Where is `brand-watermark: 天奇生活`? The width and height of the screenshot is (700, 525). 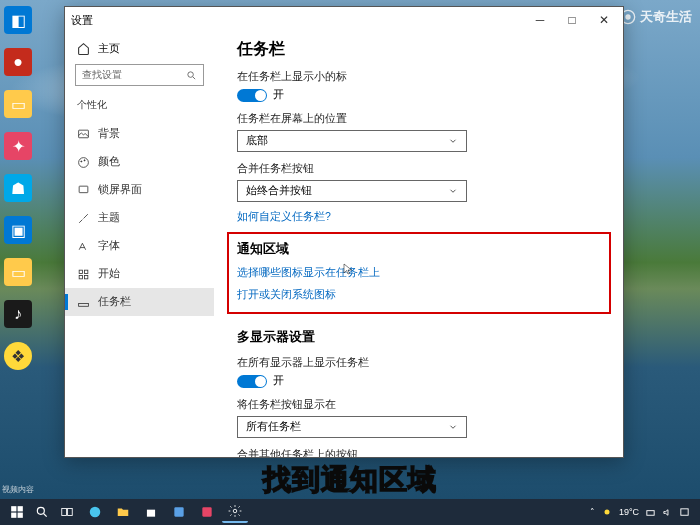
brand-watermark: 天奇生活 is located at coordinates (656, 17).